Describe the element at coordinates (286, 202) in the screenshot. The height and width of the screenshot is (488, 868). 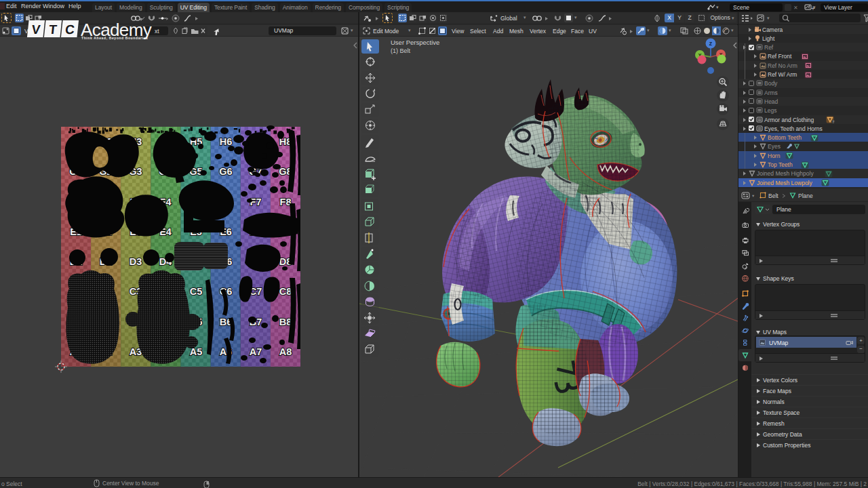
I see `svg-text: F8` at that location.